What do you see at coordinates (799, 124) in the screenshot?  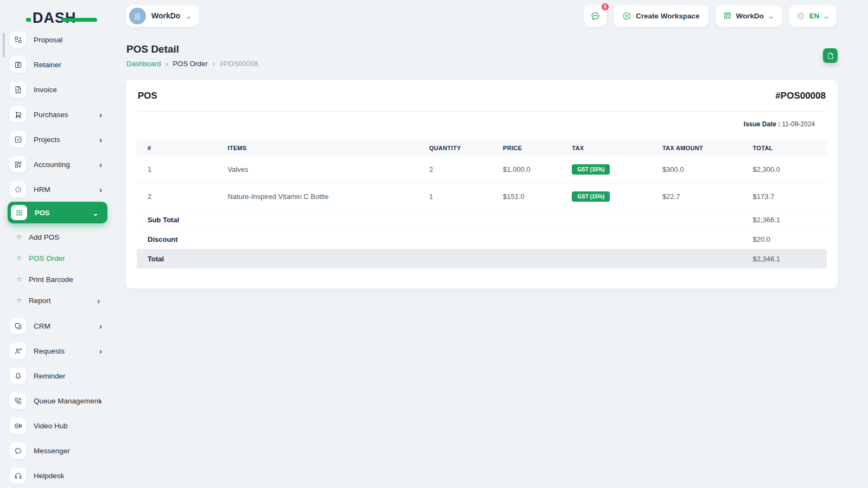 I see `issue-date-value: 11-09-2024` at bounding box center [799, 124].